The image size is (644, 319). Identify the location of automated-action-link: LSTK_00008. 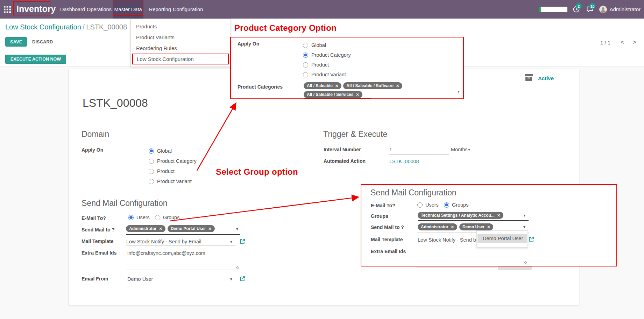
(404, 161).